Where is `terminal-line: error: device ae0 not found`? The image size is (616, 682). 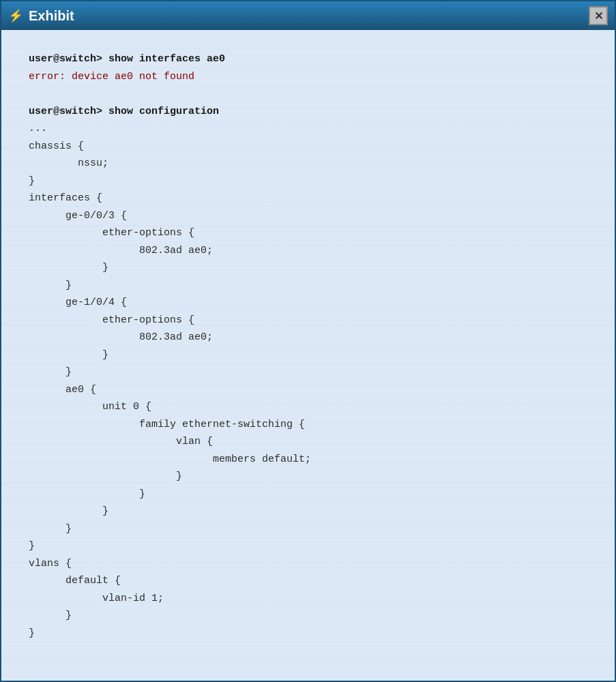
terminal-line: error: device ae0 not found is located at coordinates (112, 76).